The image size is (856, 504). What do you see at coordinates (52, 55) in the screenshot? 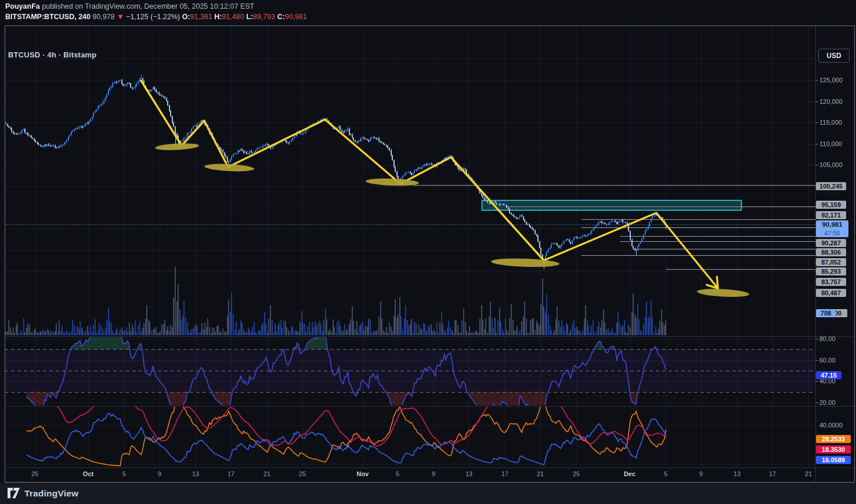
I see `chart-symbol-title: BTCUSD · 4h · Bitstamp` at bounding box center [52, 55].